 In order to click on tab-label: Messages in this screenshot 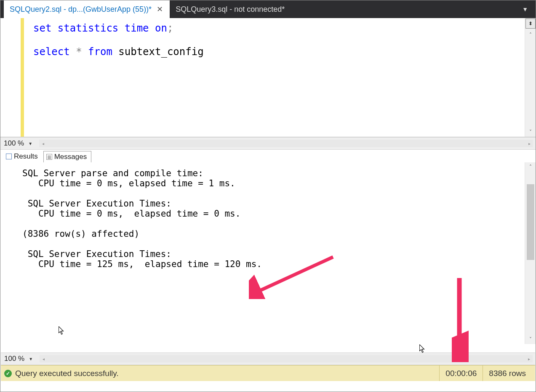, I will do `click(71, 157)`.